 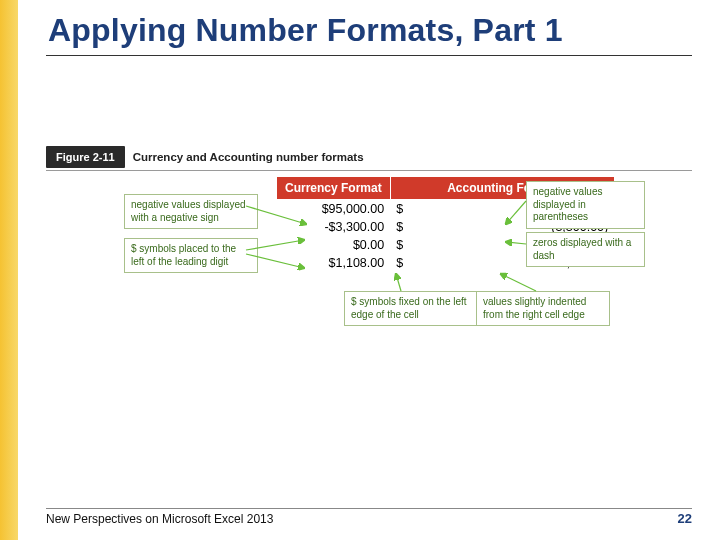 I want to click on slide-title: Applying Number Formats, Part 1, so click(x=370, y=30).